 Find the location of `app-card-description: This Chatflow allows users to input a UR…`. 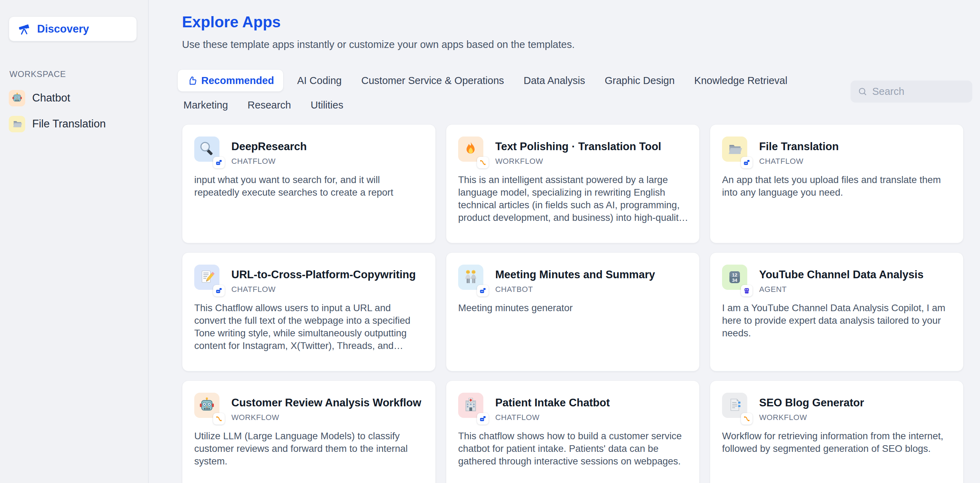

app-card-description: This Chatflow allows users to input a UR… is located at coordinates (310, 327).